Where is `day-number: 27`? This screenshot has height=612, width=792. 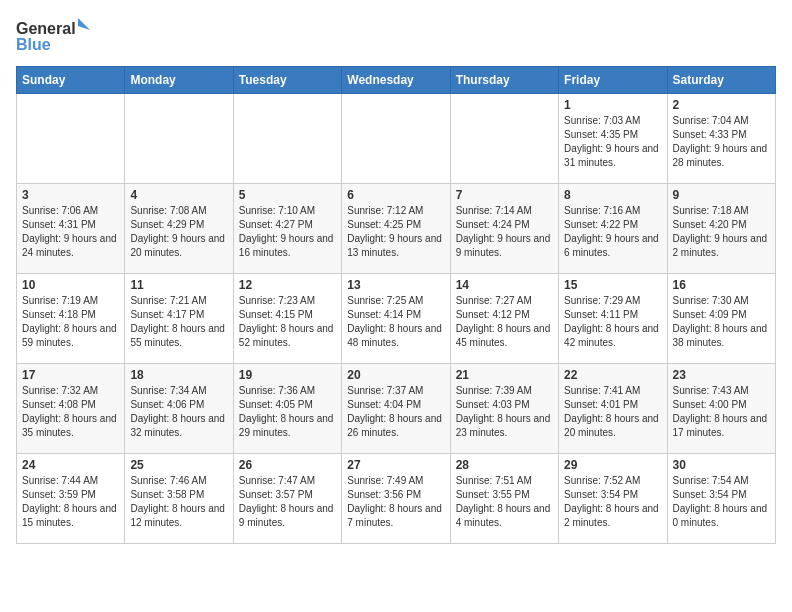 day-number: 27 is located at coordinates (396, 465).